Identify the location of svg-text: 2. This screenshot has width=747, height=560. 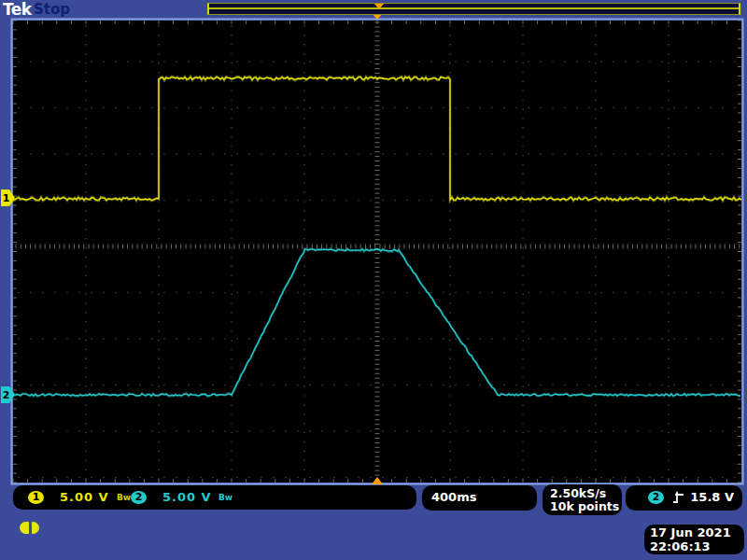
(7, 396).